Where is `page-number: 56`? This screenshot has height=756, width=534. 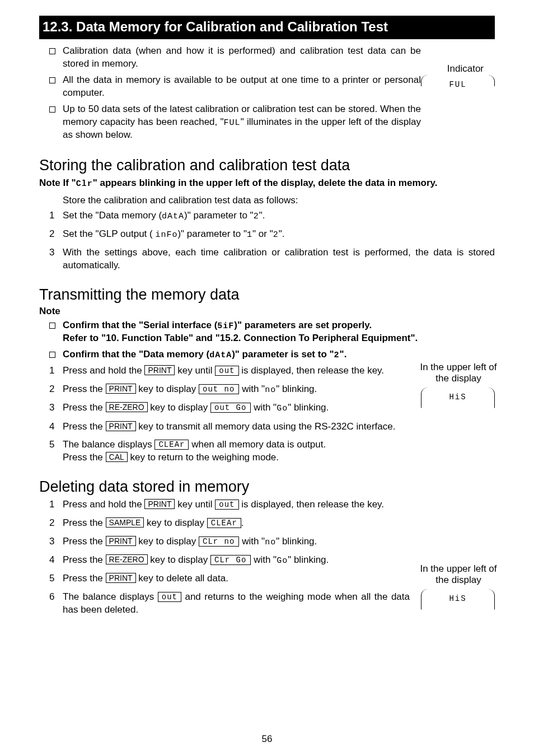 page-number: 56 is located at coordinates (267, 739).